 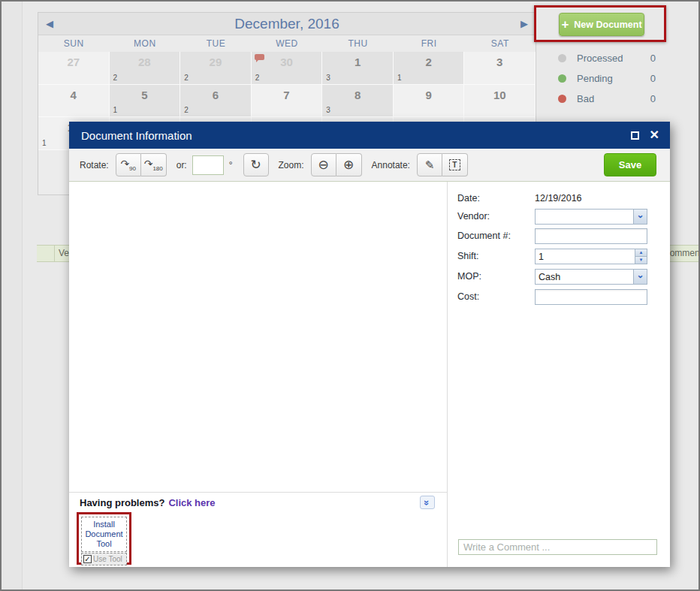 What do you see at coordinates (429, 93) in the screenshot?
I see `day-number: 9` at bounding box center [429, 93].